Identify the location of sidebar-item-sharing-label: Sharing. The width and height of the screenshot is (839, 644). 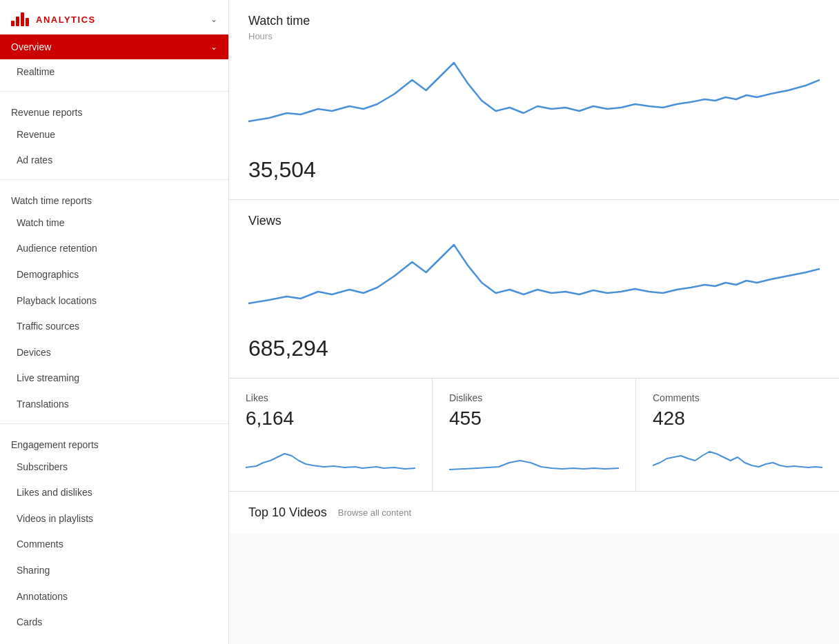
(33, 570).